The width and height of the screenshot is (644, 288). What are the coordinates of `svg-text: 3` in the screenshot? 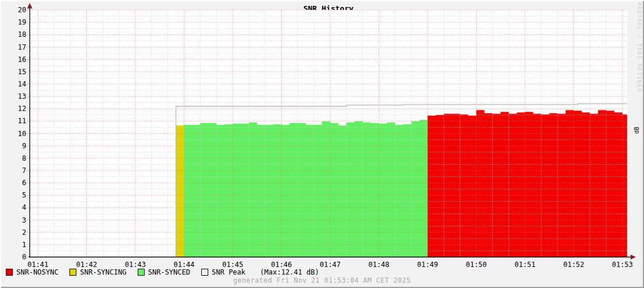 It's located at (24, 220).